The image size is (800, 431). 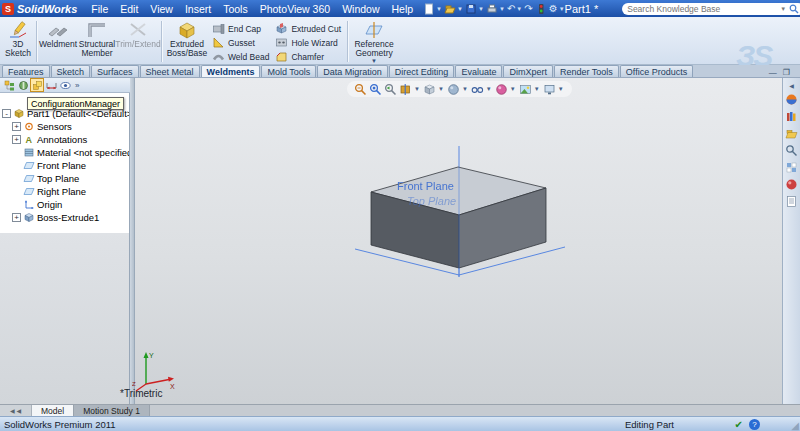 What do you see at coordinates (240, 56) in the screenshot?
I see `weld-bead-button: Weld Bead` at bounding box center [240, 56].